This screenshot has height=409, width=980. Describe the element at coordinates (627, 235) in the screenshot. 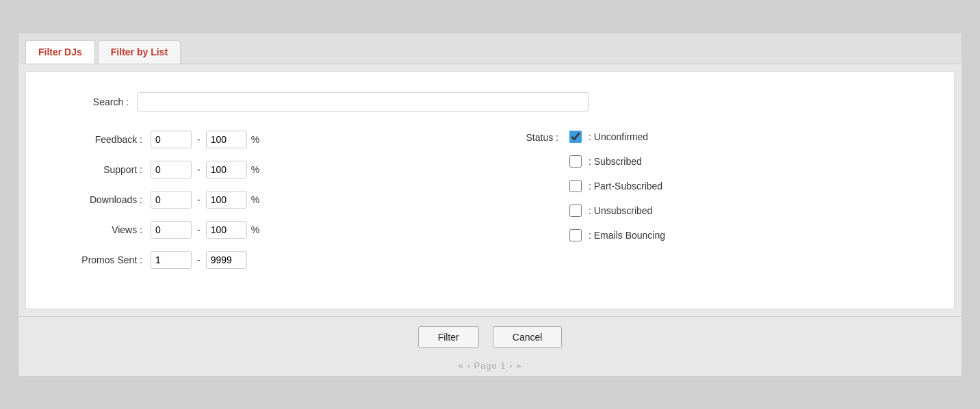

I see `label-emails-bouncing: : Emails Bouncing` at that location.